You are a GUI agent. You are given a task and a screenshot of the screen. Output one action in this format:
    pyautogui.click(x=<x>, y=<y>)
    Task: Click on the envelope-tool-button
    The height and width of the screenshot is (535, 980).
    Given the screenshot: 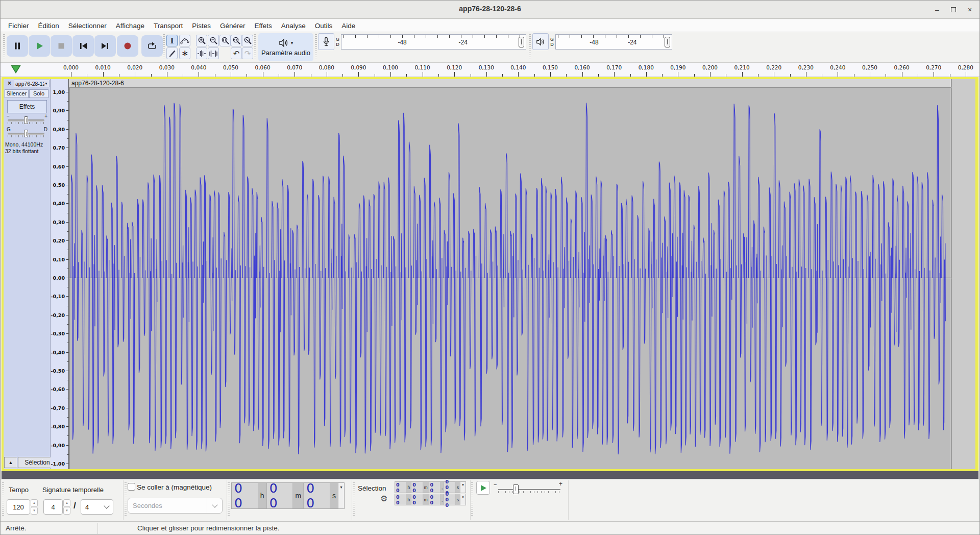 What is the action you would take?
    pyautogui.click(x=185, y=41)
    